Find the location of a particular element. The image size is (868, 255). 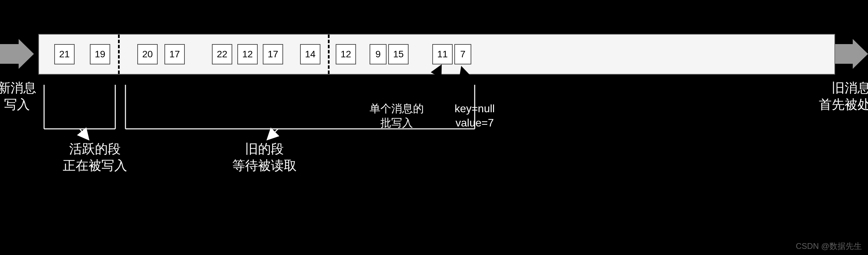

label-text: key=null is located at coordinates (475, 109).